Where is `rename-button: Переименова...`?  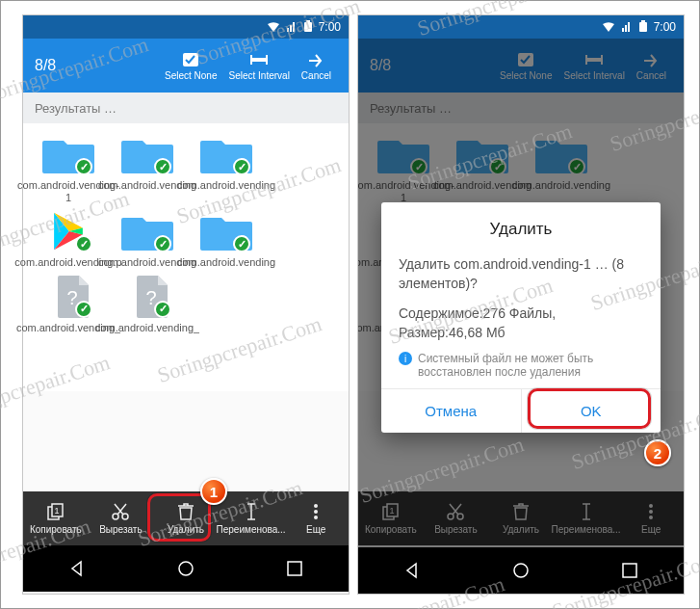
rename-button: Переименова... is located at coordinates (251, 518).